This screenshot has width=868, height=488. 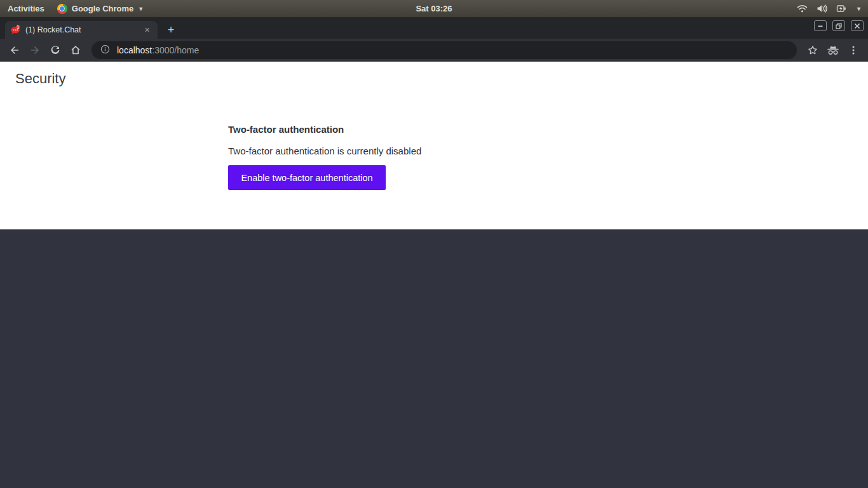 What do you see at coordinates (62, 9) in the screenshot?
I see `chrome-logo-icon` at bounding box center [62, 9].